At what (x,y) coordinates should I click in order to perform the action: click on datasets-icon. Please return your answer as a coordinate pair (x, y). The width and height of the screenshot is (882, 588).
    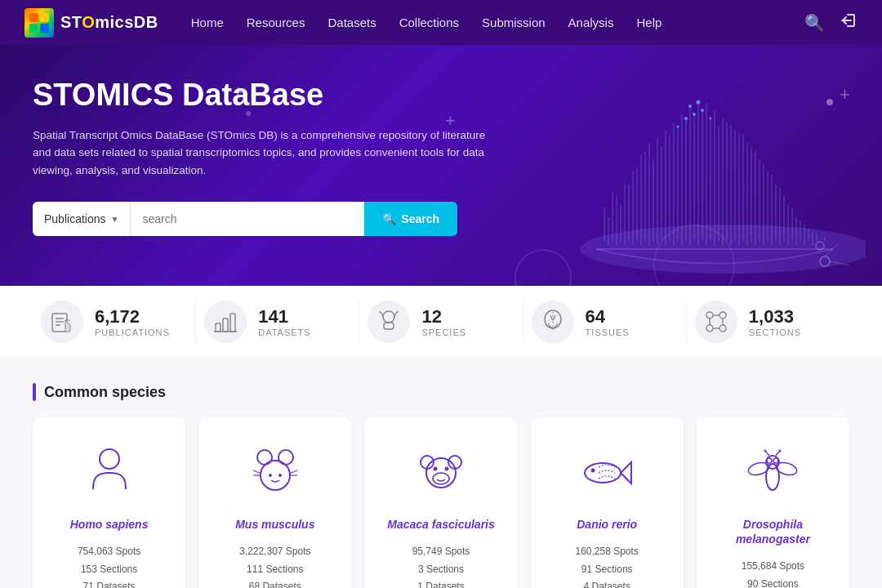
    Looking at the image, I should click on (225, 322).